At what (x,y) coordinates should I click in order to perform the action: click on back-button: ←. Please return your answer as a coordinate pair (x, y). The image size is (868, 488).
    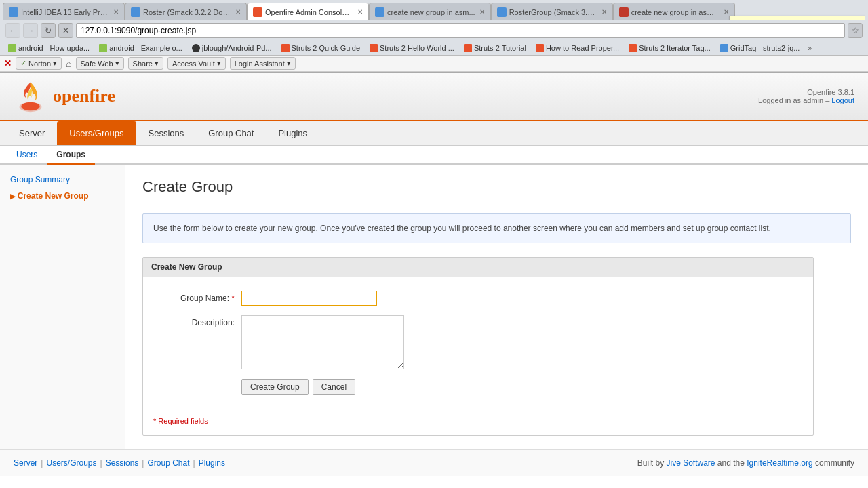
    Looking at the image, I should click on (13, 30).